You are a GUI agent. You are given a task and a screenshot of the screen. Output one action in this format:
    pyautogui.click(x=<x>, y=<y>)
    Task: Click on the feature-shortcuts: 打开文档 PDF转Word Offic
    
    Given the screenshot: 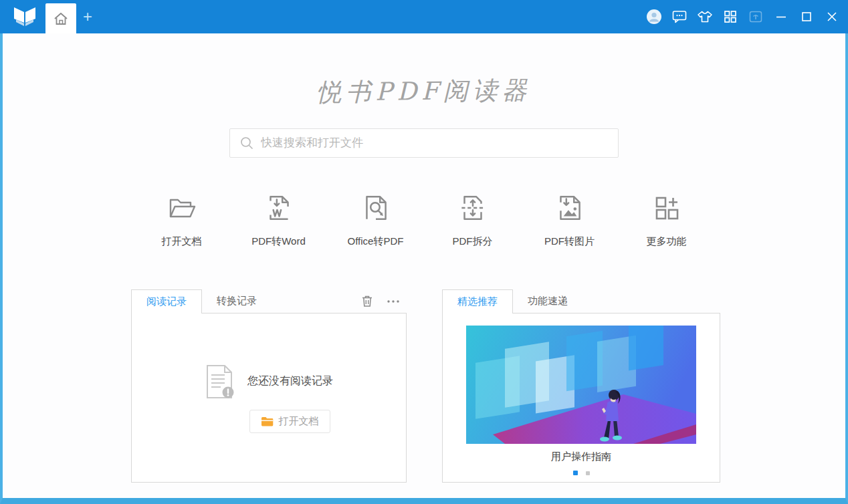 What is the action you would take?
    pyautogui.click(x=424, y=218)
    